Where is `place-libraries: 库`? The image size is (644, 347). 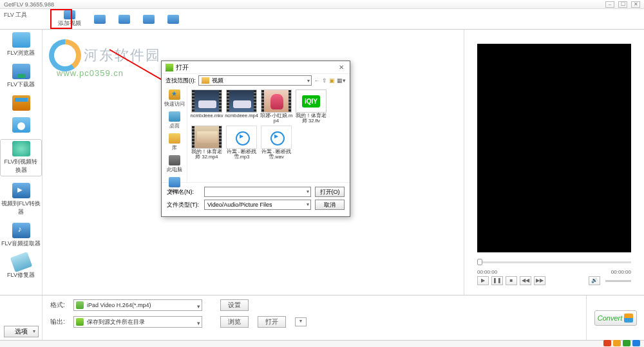
place-libraries: 库 is located at coordinates (175, 142).